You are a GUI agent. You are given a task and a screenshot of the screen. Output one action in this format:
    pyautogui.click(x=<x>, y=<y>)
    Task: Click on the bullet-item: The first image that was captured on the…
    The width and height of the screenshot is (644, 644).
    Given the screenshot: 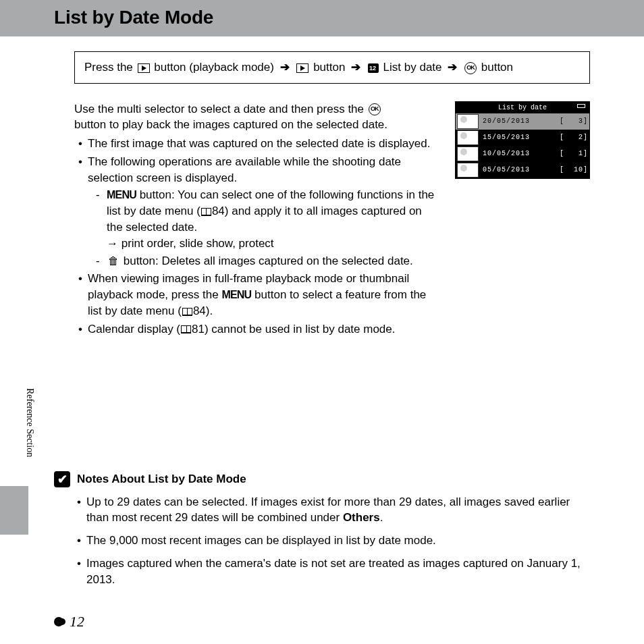 What is the action you would take?
    pyautogui.click(x=257, y=144)
    